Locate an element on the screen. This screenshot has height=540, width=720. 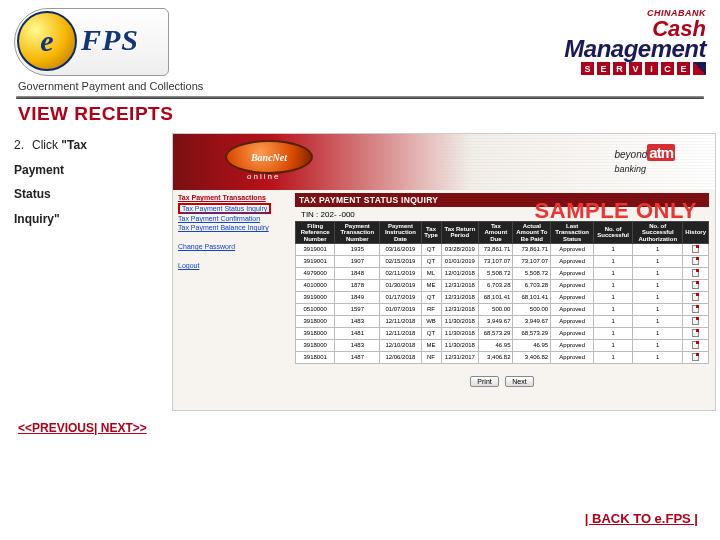
bancnet-online: online is located at coordinates (264, 176).